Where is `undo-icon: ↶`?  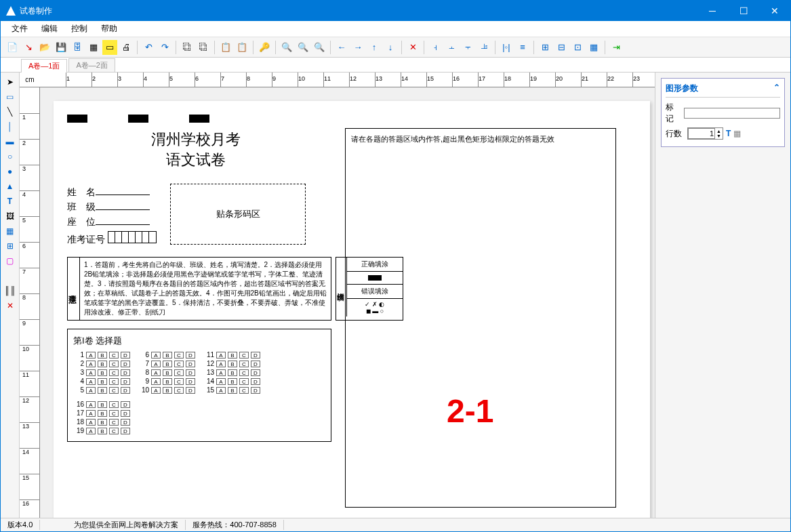 undo-icon: ↶ is located at coordinates (148, 47).